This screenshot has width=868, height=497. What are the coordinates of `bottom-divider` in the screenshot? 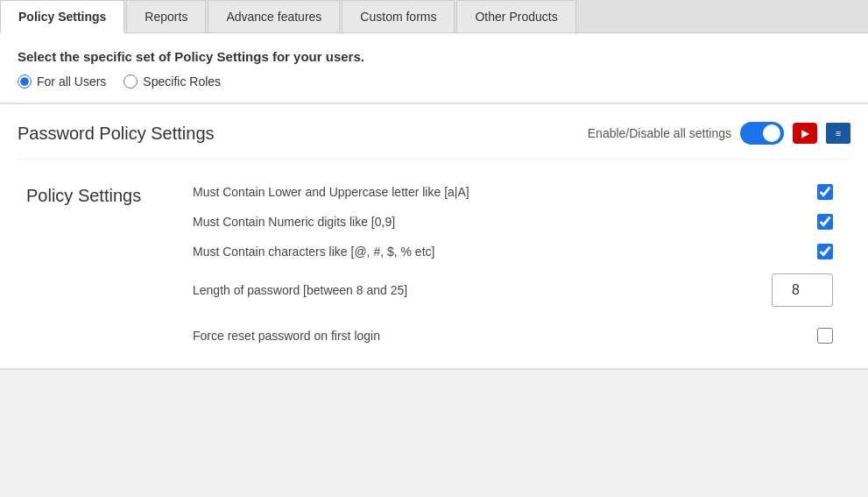 It's located at (434, 369).